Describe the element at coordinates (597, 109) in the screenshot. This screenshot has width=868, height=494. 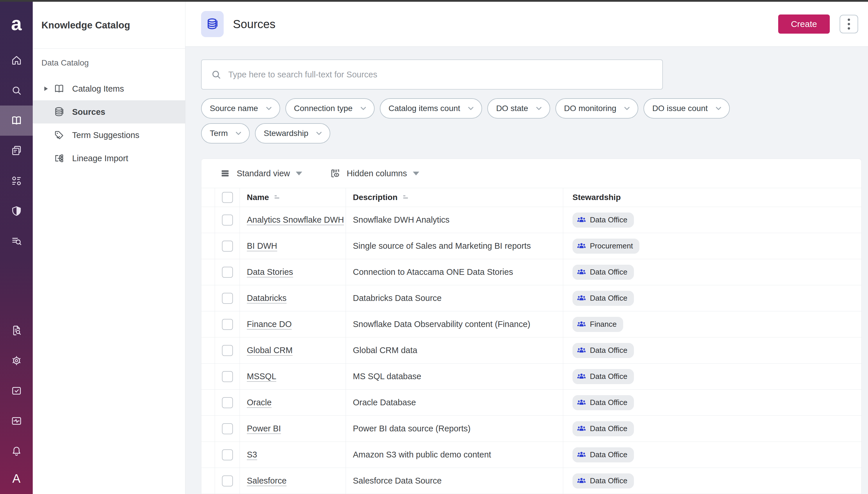
I see `filter-do-monitoring: DO monitoring` at that location.